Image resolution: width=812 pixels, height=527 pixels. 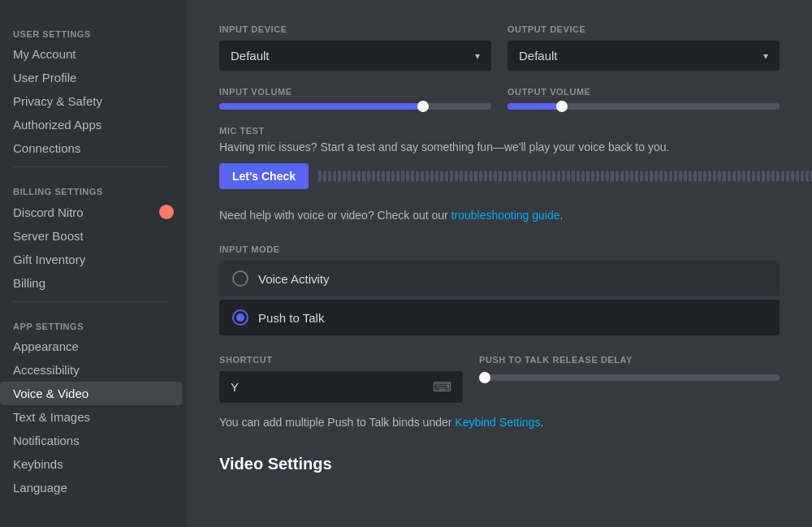 I want to click on sidebar-item-billing: Billing, so click(x=91, y=283).